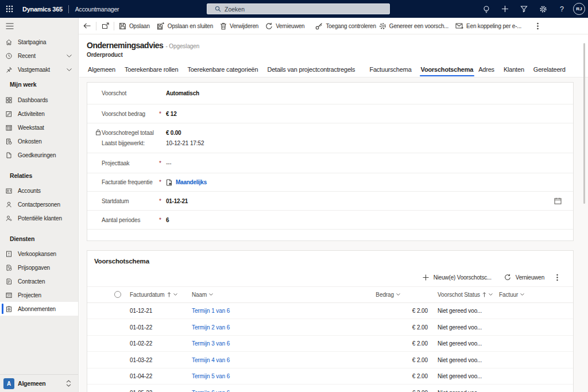  Describe the element at coordinates (169, 163) in the screenshot. I see `field-projecttaak-value: ---` at that location.